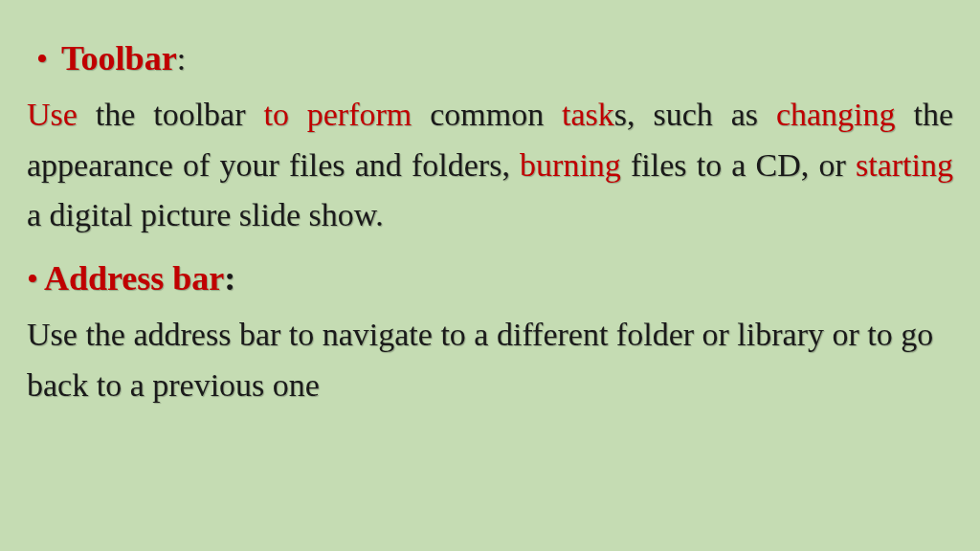 The image size is (980, 551). I want to click on addressbar-heading: Address bar:, so click(140, 278).